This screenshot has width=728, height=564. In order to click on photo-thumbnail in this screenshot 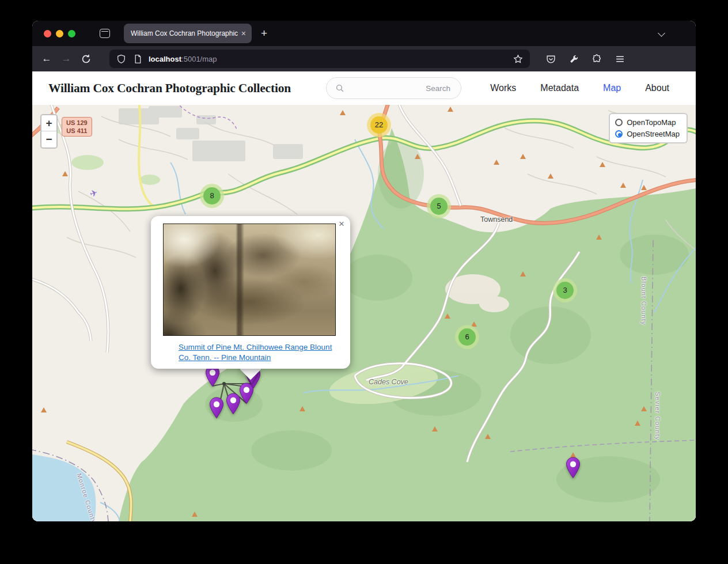, I will do `click(249, 280)`.